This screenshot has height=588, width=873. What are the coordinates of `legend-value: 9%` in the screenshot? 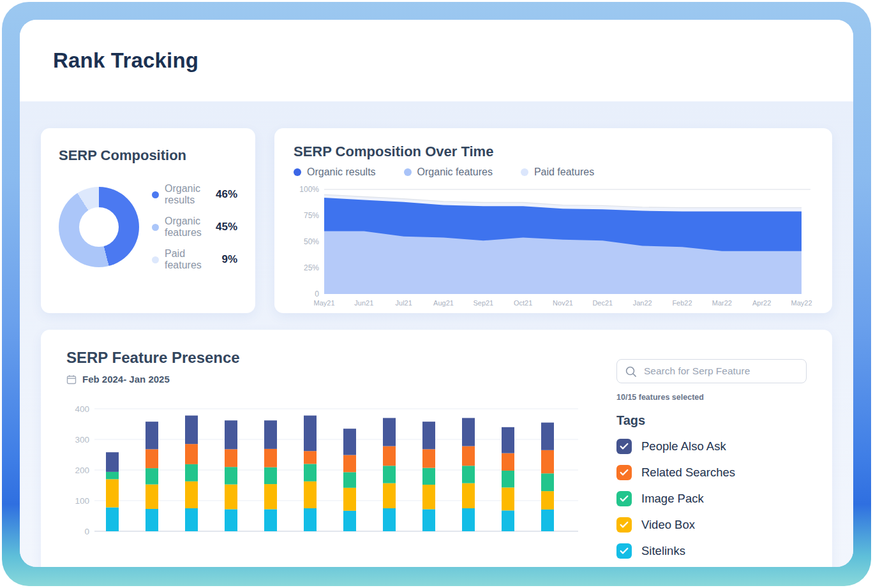 It's located at (230, 260).